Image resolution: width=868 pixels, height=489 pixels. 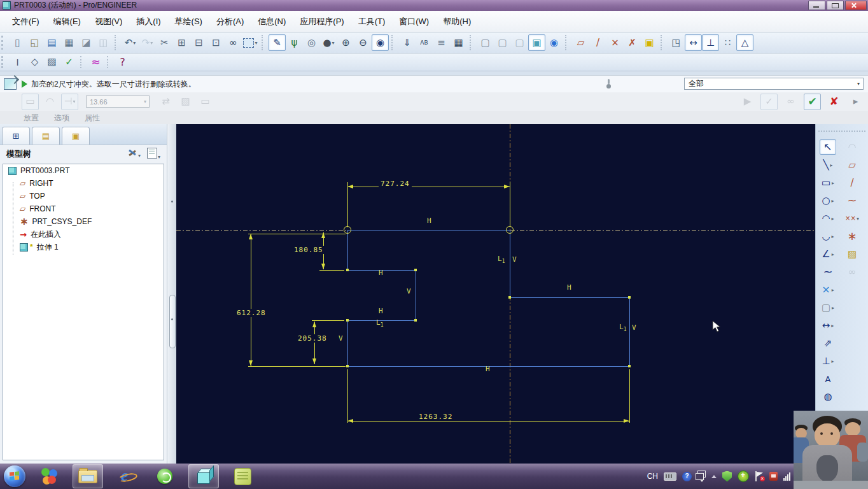 What do you see at coordinates (855, 102) in the screenshot?
I see `more-options-caret: ▸` at bounding box center [855, 102].